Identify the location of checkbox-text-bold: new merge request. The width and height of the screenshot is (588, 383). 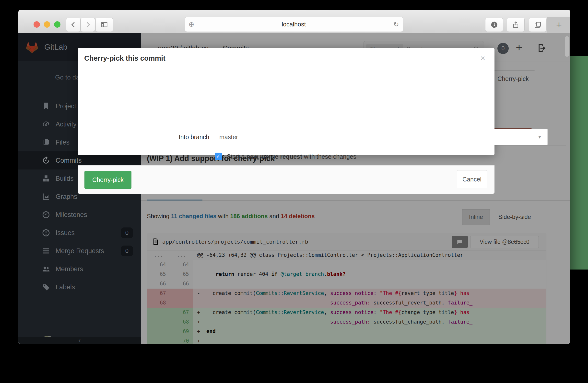
(274, 156).